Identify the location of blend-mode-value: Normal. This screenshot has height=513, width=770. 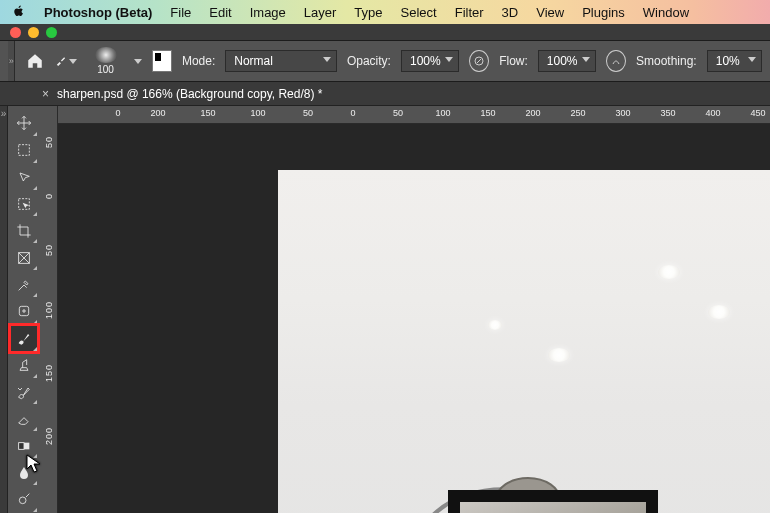
(254, 61).